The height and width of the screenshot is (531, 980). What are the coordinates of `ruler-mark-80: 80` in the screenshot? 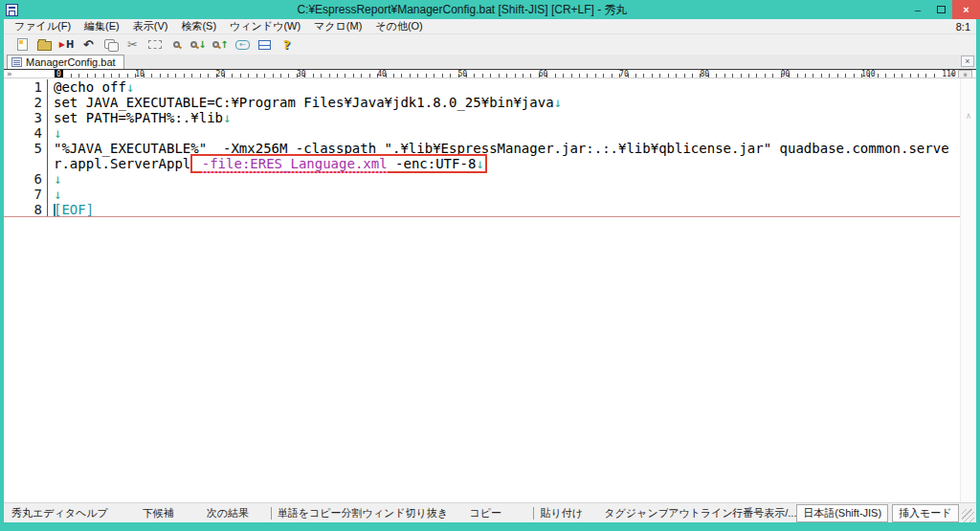 It's located at (704, 75).